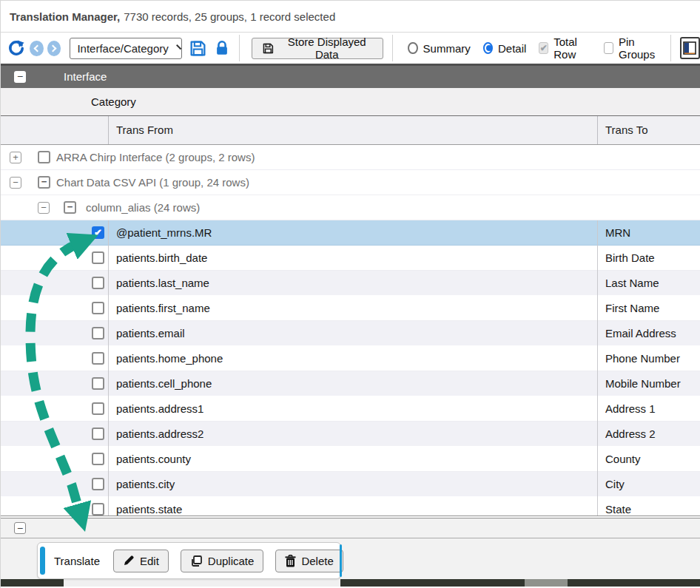 The image size is (700, 588). What do you see at coordinates (413, 48) in the screenshot?
I see `summary-radio` at bounding box center [413, 48].